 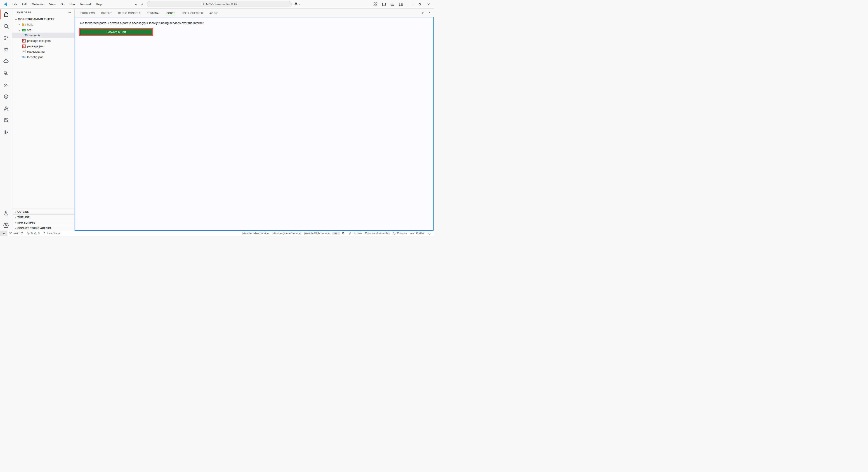 What do you see at coordinates (16, 233) in the screenshot?
I see `branch-status: main` at bounding box center [16, 233].